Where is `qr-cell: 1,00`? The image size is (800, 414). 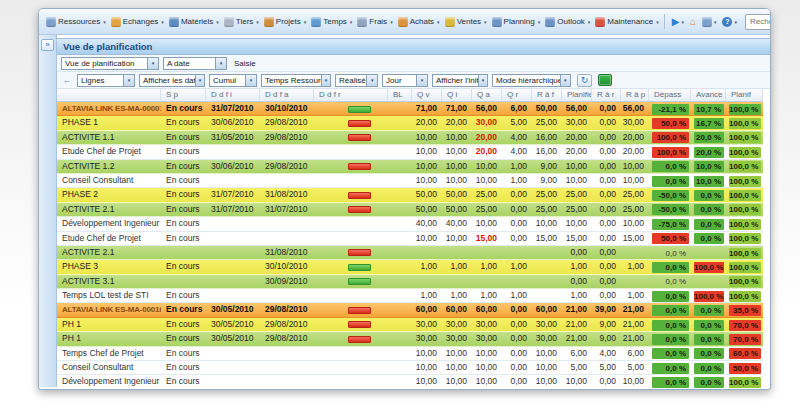
qr-cell: 1,00 is located at coordinates (517, 180).